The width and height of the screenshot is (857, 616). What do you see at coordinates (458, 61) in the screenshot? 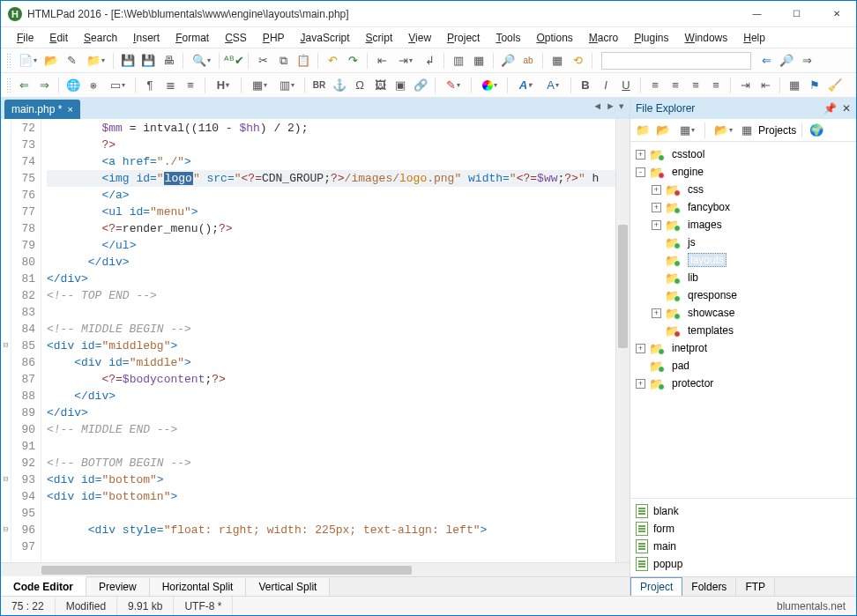
I see `panel1-button: ▥` at bounding box center [458, 61].